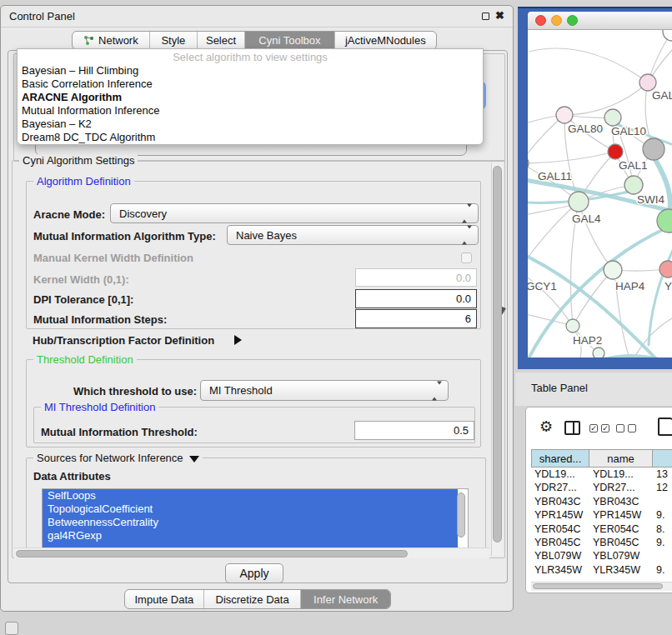 Image resolution: width=672 pixels, height=635 pixels. Describe the element at coordinates (546, 427) in the screenshot. I see `gear-icon: ⚙` at that location.